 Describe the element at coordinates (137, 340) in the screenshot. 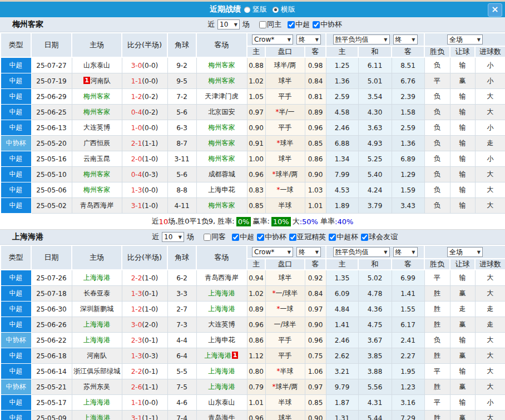

I see `full-time-score: 2-3` at that location.